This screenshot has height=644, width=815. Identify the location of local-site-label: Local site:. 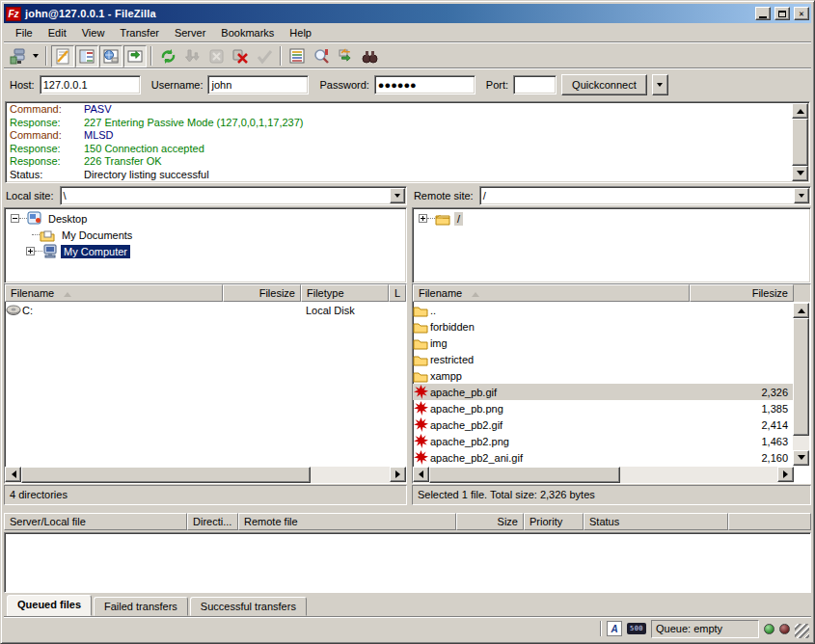
(31, 196).